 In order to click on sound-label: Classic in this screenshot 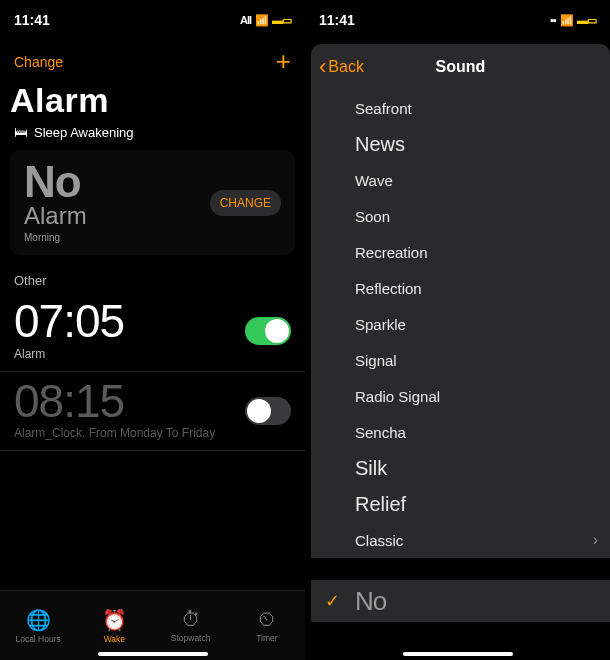, I will do `click(379, 540)`.